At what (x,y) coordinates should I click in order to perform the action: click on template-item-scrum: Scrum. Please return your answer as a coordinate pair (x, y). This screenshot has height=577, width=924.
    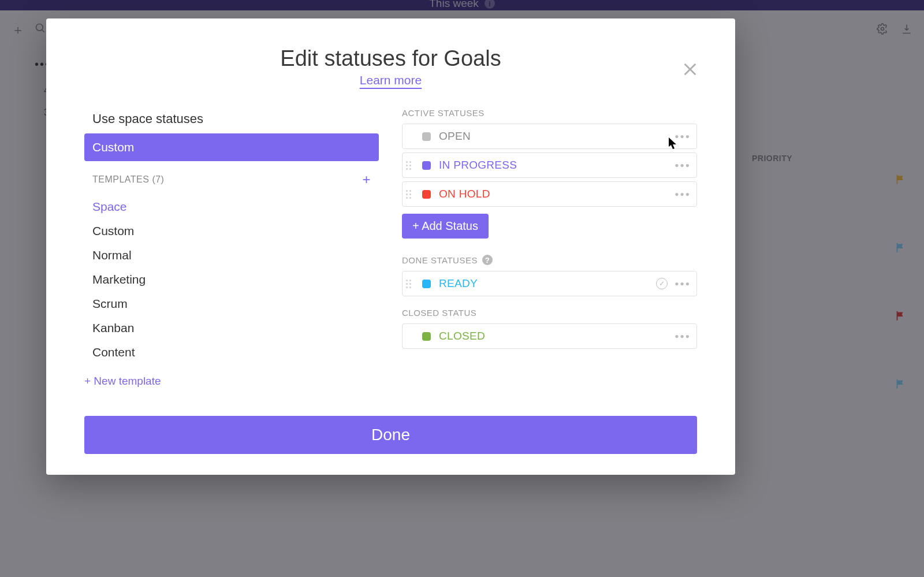
    Looking at the image, I should click on (232, 304).